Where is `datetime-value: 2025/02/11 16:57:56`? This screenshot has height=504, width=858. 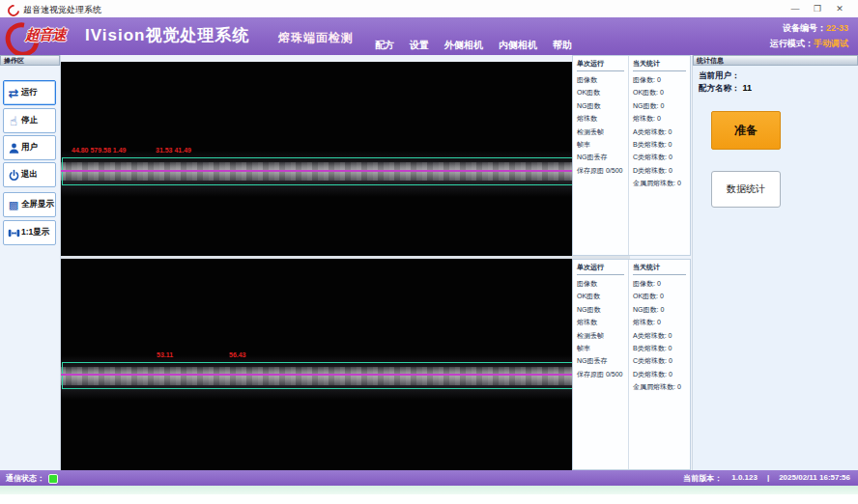 datetime-value: 2025/02/11 16:57:56 is located at coordinates (815, 479).